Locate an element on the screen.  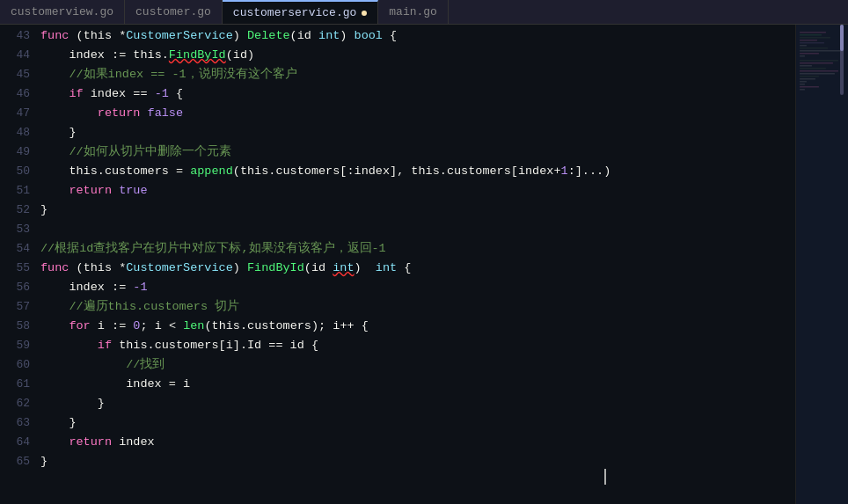
line-num-56: 56 is located at coordinates (18, 288).